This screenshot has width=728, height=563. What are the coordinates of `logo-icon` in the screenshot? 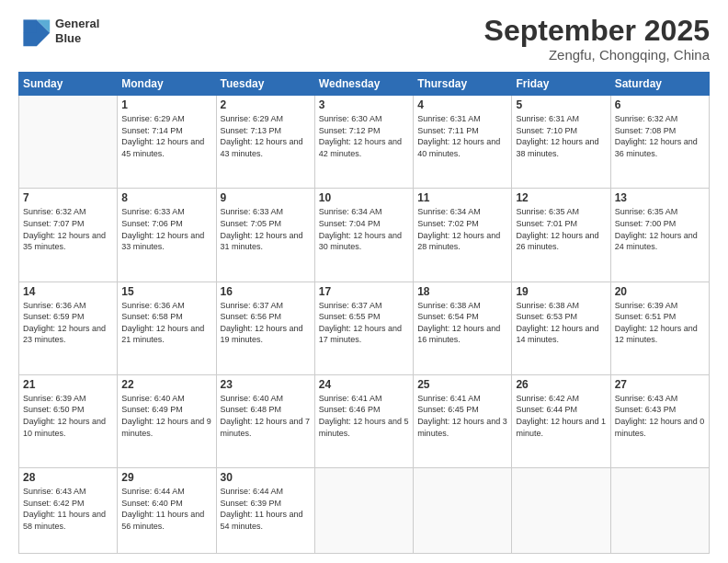 It's located at (35, 31).